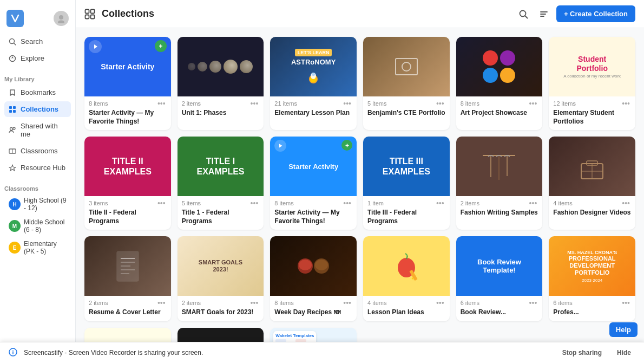 Image resolution: width=644 pixels, height=363 pixels. What do you see at coordinates (128, 313) in the screenshot?
I see `card-title: Resume & Cover Letter` at bounding box center [128, 313].